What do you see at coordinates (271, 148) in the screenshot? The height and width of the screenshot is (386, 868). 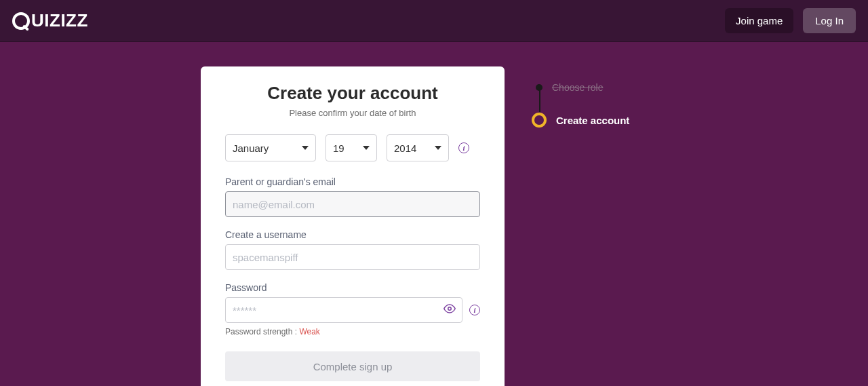 I see `dob-month-select: January` at bounding box center [271, 148].